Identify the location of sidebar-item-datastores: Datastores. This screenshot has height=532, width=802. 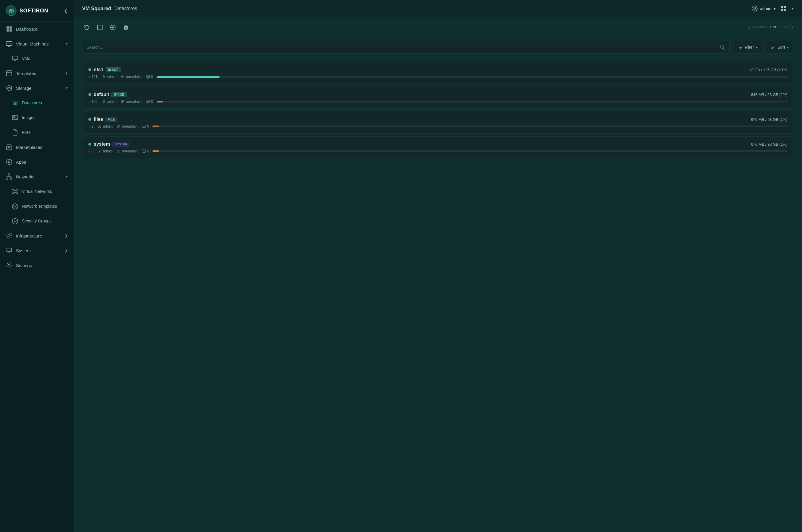
(37, 103).